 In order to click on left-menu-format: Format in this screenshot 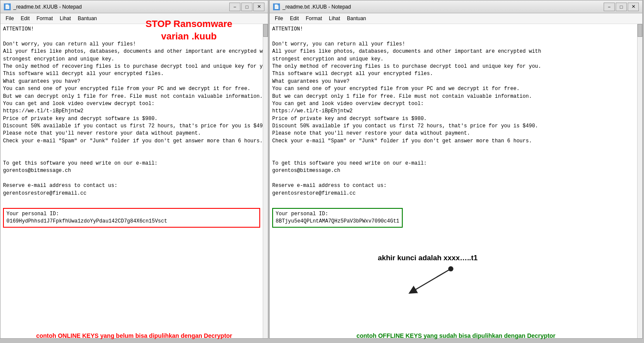, I will do `click(45, 18)`.